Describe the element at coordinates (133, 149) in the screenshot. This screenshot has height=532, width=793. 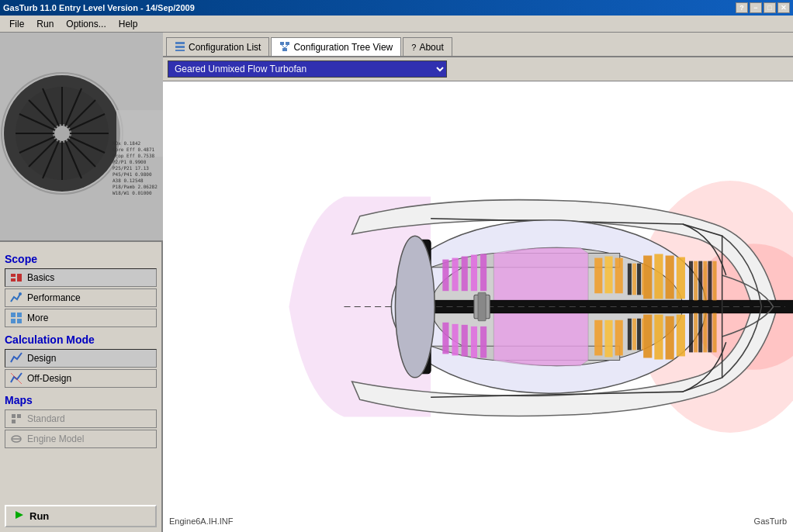
I see `svg-text: Core Eff 0.4871` at that location.